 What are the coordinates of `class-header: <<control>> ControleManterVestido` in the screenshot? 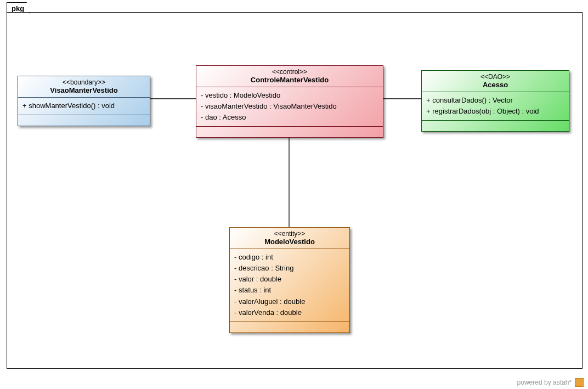 It's located at (290, 76).